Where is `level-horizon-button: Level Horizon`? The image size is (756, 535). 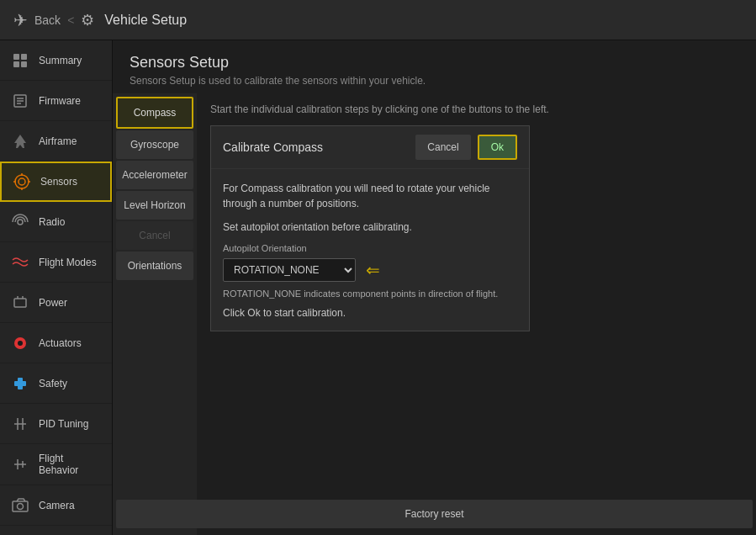 level-horizon-button: Level Horizon is located at coordinates (155, 205).